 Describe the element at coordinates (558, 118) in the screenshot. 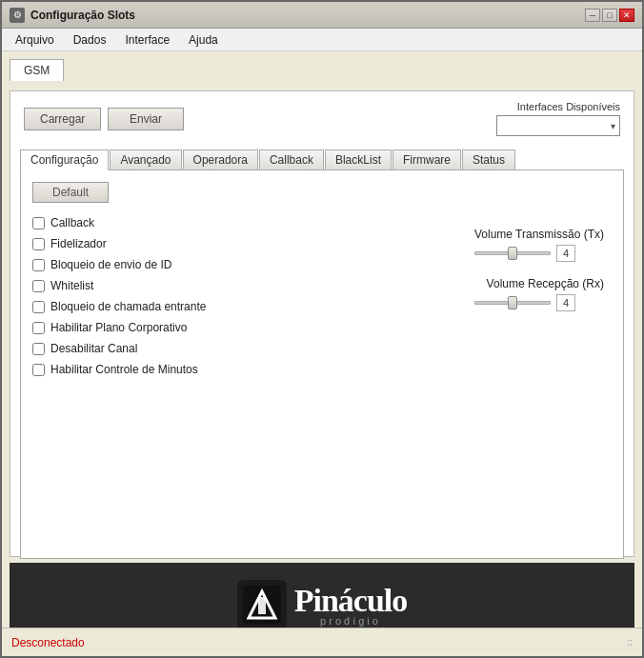

I see `interfaces-section: Interfaces Disponíveis` at that location.